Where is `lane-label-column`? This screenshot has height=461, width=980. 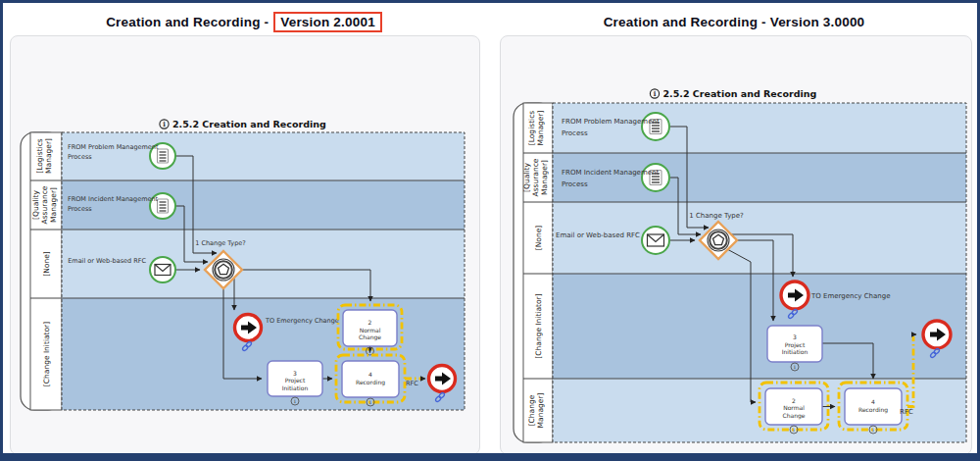
lane-label-column is located at coordinates (538, 273).